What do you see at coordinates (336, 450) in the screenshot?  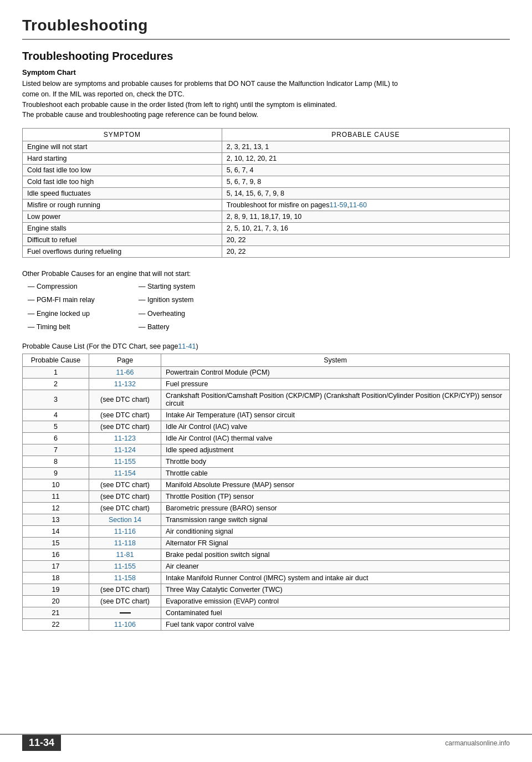 I see `probable-system-cell: Idle speed adjustment` at bounding box center [336, 450].